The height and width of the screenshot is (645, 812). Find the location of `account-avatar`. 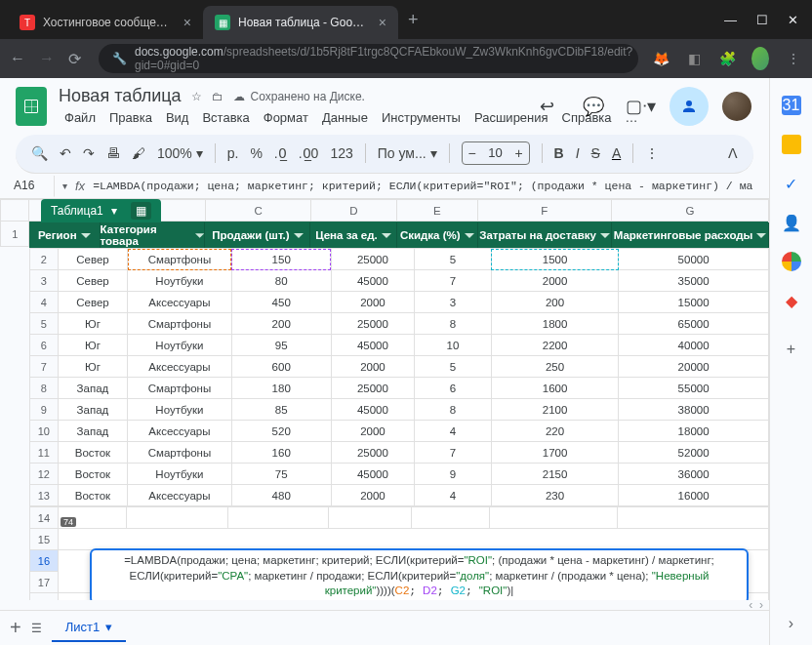

account-avatar is located at coordinates (737, 106).